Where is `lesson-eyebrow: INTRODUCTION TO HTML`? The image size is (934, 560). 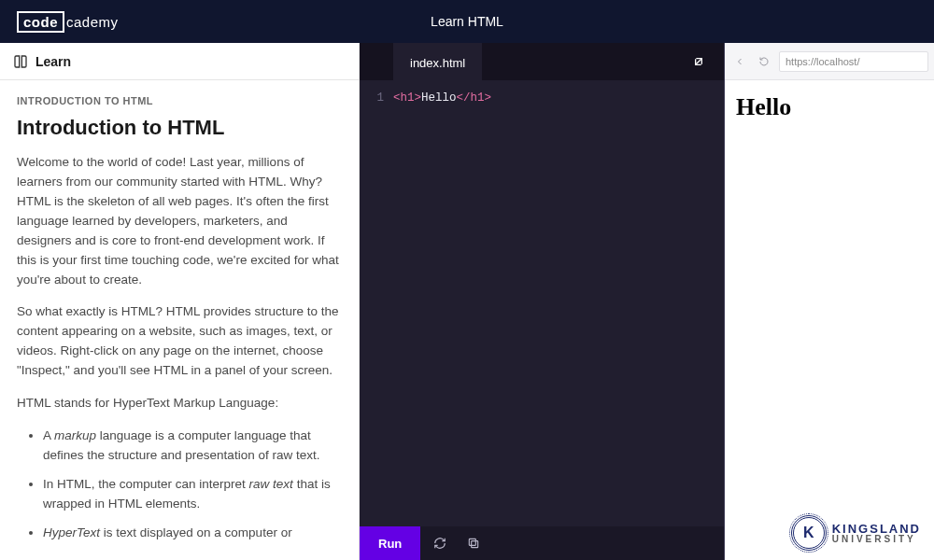 lesson-eyebrow: INTRODUCTION TO HTML is located at coordinates (179, 101).